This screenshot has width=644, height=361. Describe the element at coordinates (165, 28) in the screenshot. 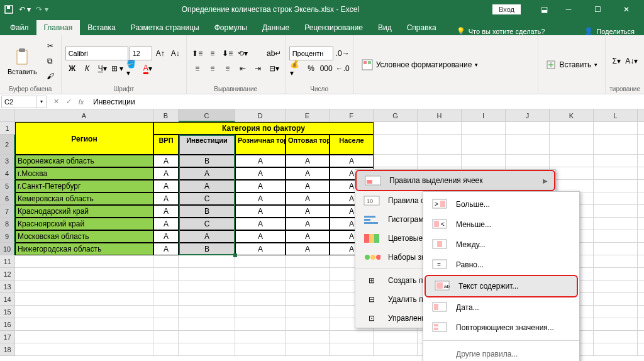

I see `tab-pagelayout: Разметка страницы` at that location.